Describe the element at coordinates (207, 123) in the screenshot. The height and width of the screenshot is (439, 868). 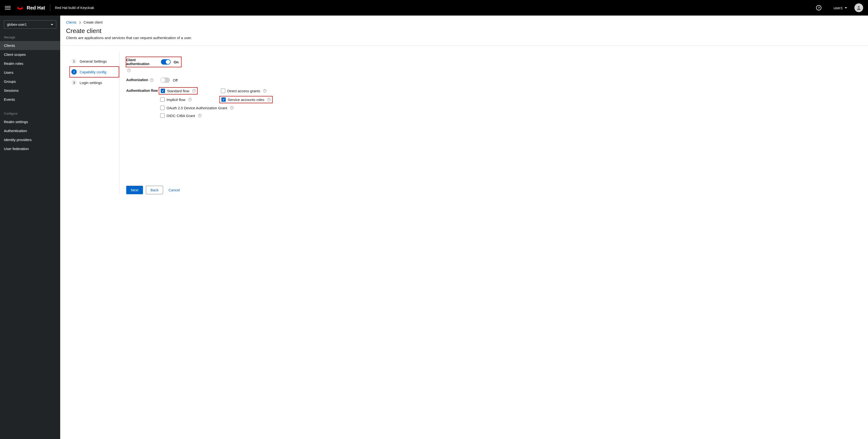
I see `wizard-body: Client authentication On ? Authorization…` at that location.